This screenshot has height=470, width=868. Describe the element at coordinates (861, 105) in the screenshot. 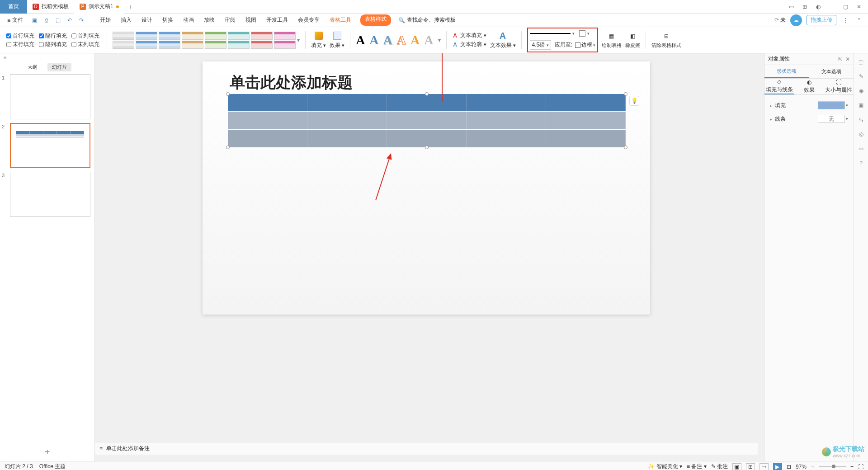

I see `rail-slide-icon: ▣` at that location.